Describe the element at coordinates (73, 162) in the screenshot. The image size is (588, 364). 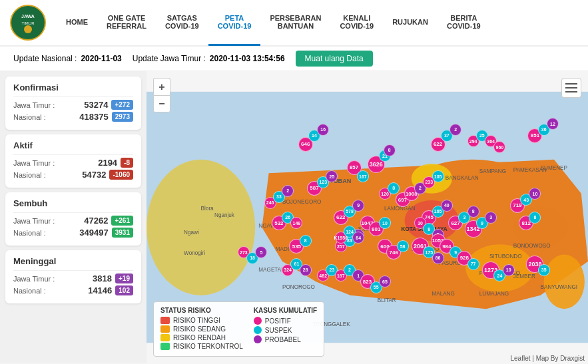
I see `stat-row: Jawa Timur :2194-8` at that location.